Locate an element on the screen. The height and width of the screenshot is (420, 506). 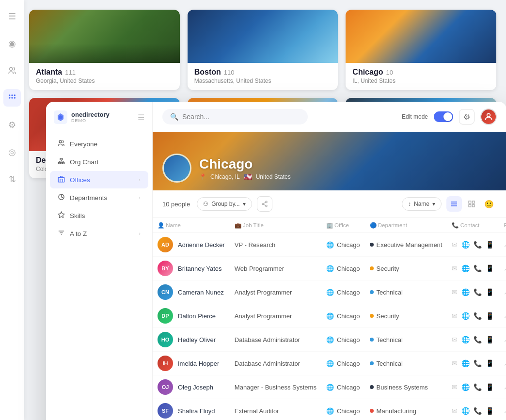
person-avatar-5: IH is located at coordinates (165, 363).